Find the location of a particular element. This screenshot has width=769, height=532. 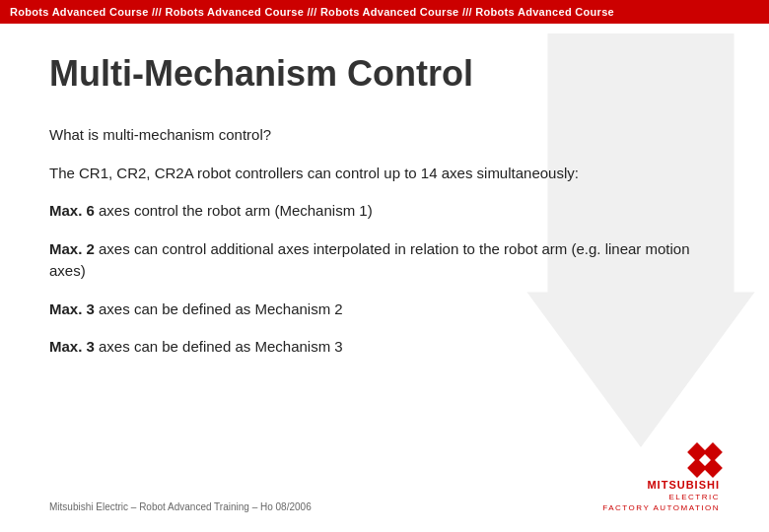

section-question: What is multi-mechanism control? is located at coordinates (384, 136).